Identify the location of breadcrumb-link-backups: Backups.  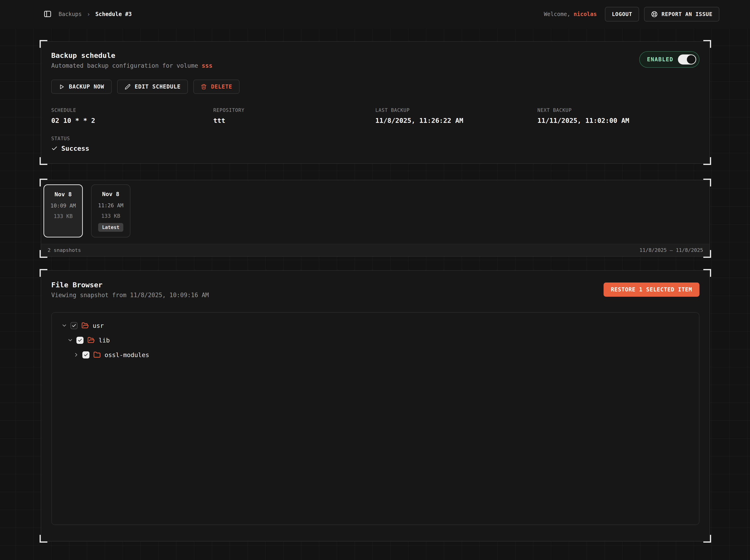
(70, 14).